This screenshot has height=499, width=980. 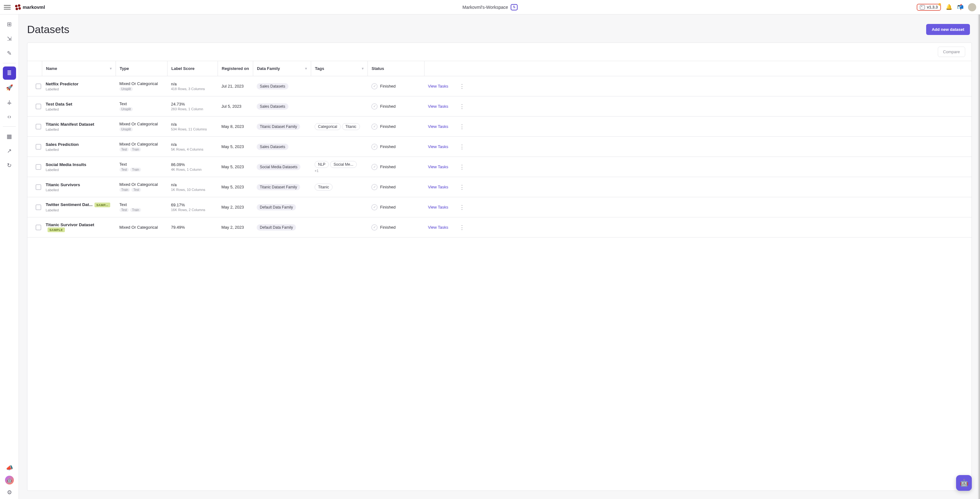 I want to click on registered-on: Jul 21, 2023, so click(x=235, y=86).